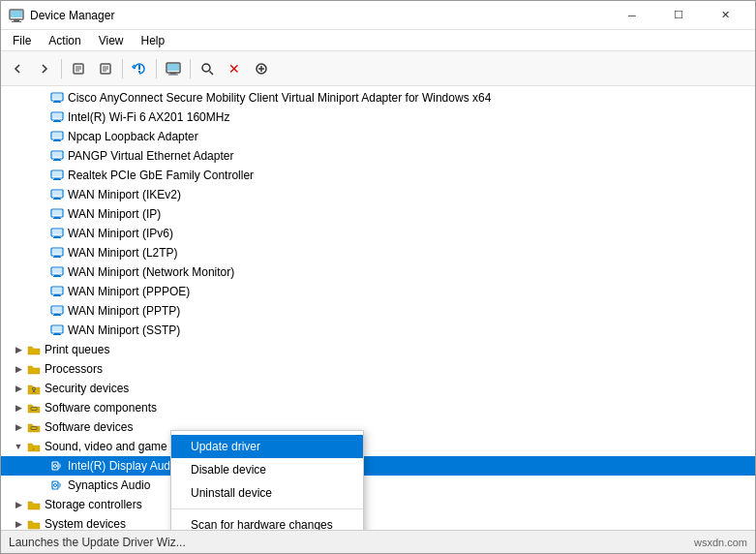  I want to click on menu-bar: File Action View Help, so click(378, 41).